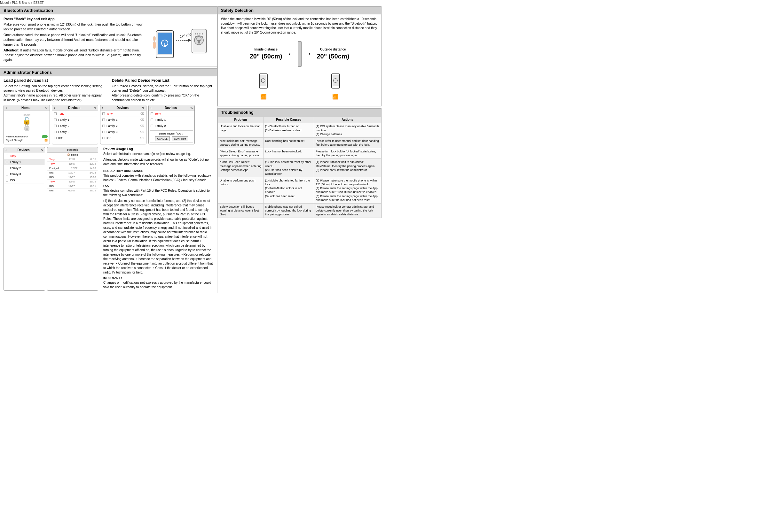 This screenshot has width=763, height=532. Describe the element at coordinates (151, 108) in the screenshot. I see `devices3-back: ‹` at that location.